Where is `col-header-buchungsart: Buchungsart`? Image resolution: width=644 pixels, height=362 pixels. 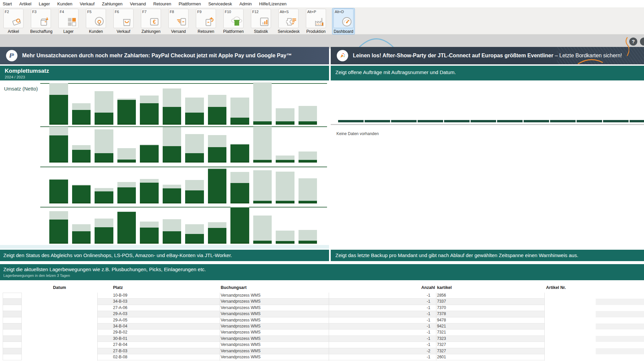 col-header-buchungsart: Buchungsart is located at coordinates (233, 288).